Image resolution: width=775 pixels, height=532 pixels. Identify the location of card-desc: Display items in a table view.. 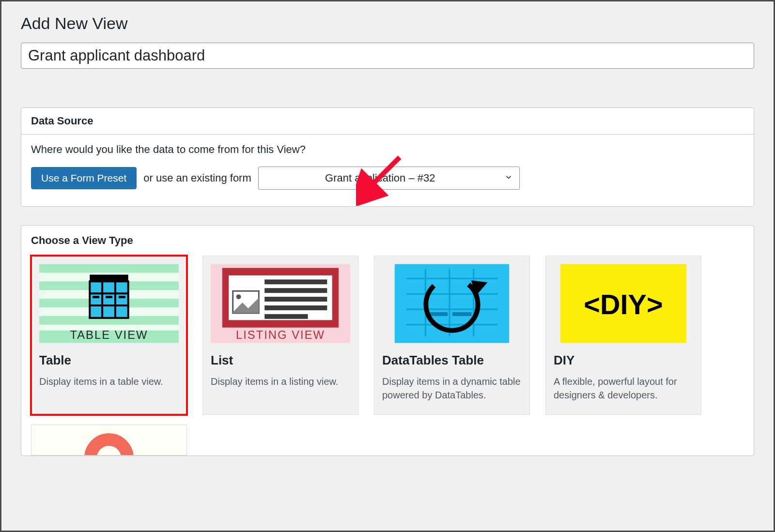
(109, 381).